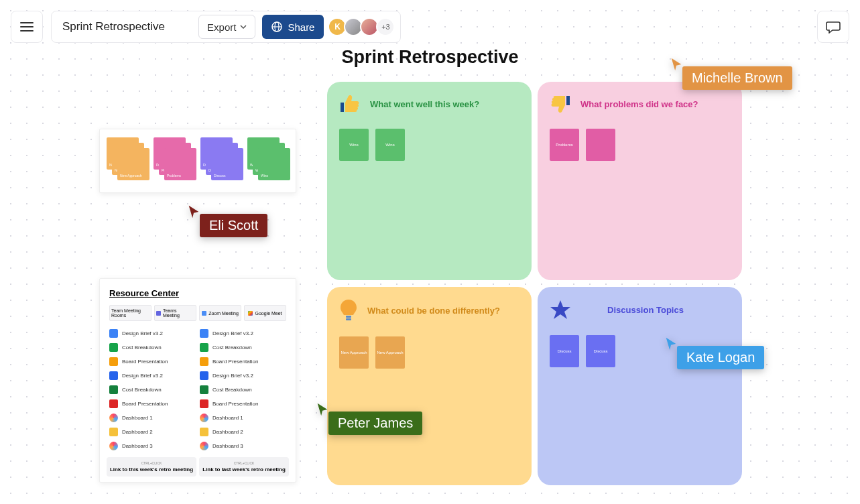 Image resolution: width=860 pixels, height=504 pixels. Describe the element at coordinates (227, 221) in the screenshot. I see `cursor-eli: Eli Scott` at that location.